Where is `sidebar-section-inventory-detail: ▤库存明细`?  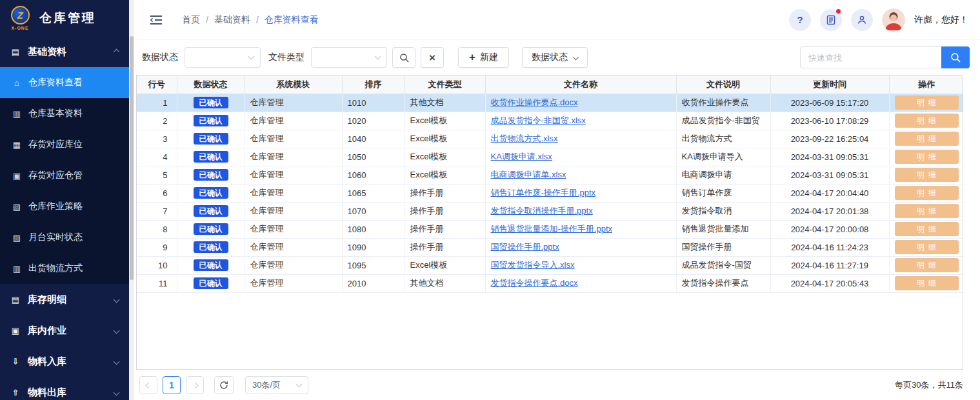 sidebar-section-inventory-detail: ▤库存明细 is located at coordinates (65, 299).